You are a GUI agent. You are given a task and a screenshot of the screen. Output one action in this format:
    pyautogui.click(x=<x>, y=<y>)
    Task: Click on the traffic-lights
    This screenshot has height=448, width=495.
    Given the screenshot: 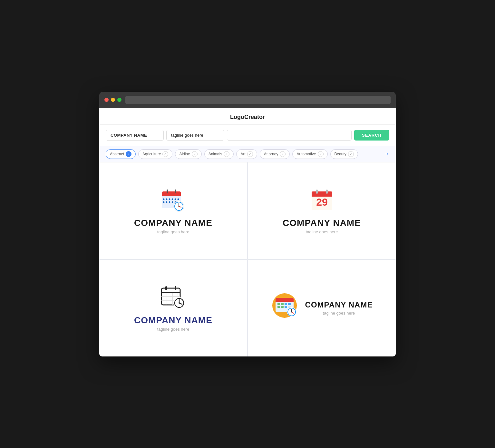 What is the action you would take?
    pyautogui.click(x=113, y=100)
    